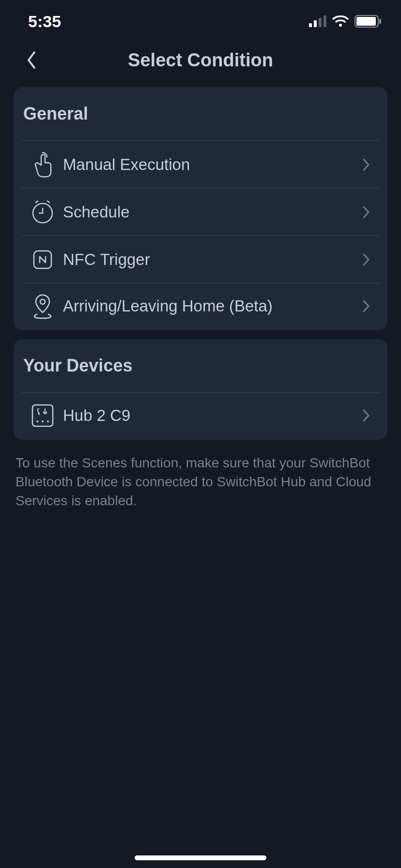 This screenshot has height=868, width=401. What do you see at coordinates (318, 21) in the screenshot?
I see `cellular-icon` at bounding box center [318, 21].